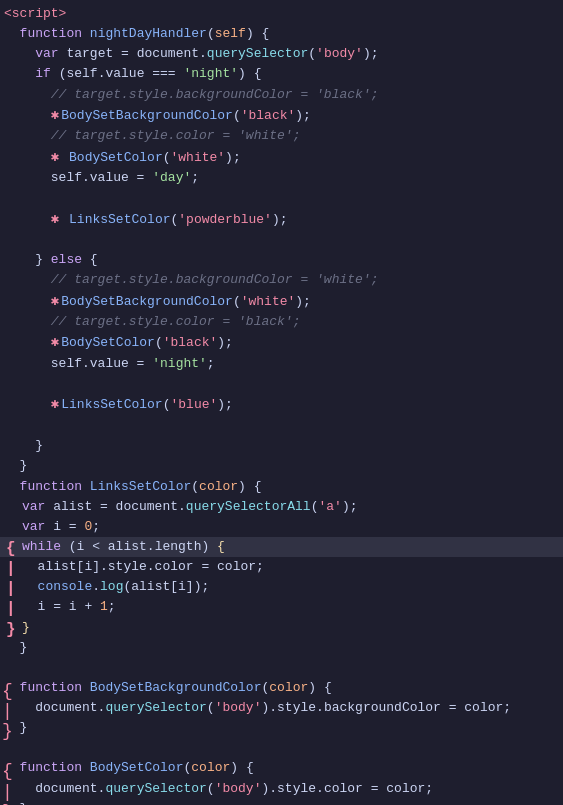 Image resolution: width=563 pixels, height=805 pixels. I want to click on code-line: // target.style.backgroundColor = 'white…, so click(282, 280).